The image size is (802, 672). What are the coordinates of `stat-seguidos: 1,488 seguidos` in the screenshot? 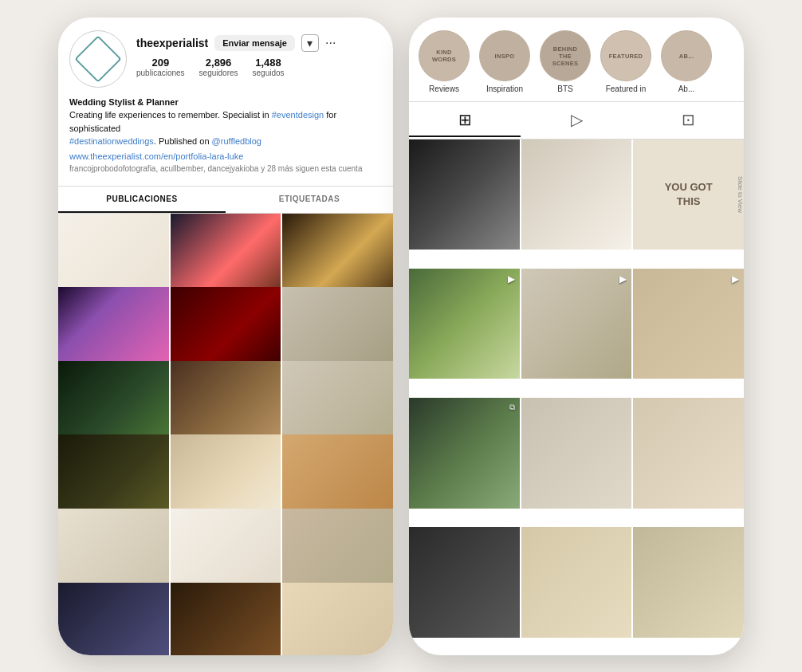 It's located at (269, 67).